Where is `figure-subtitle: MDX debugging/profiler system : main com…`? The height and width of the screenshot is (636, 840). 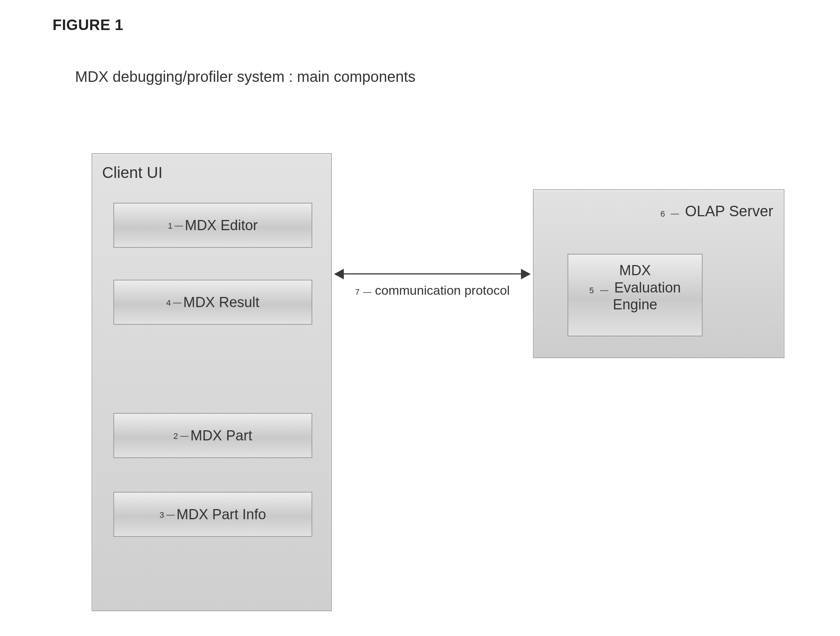
figure-subtitle: MDX debugging/profiler system : main com… is located at coordinates (245, 77).